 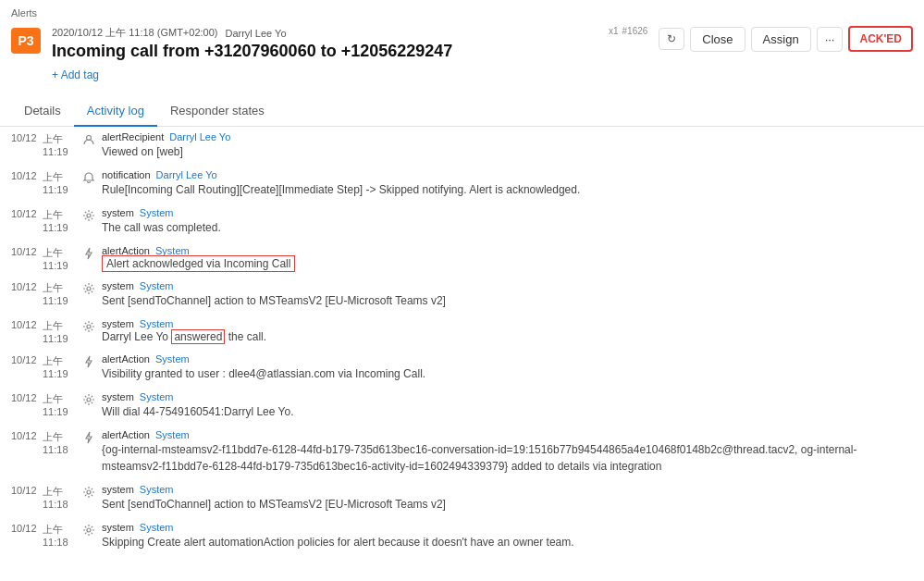 What do you see at coordinates (831, 39) in the screenshot?
I see `more-button: ···` at bounding box center [831, 39].